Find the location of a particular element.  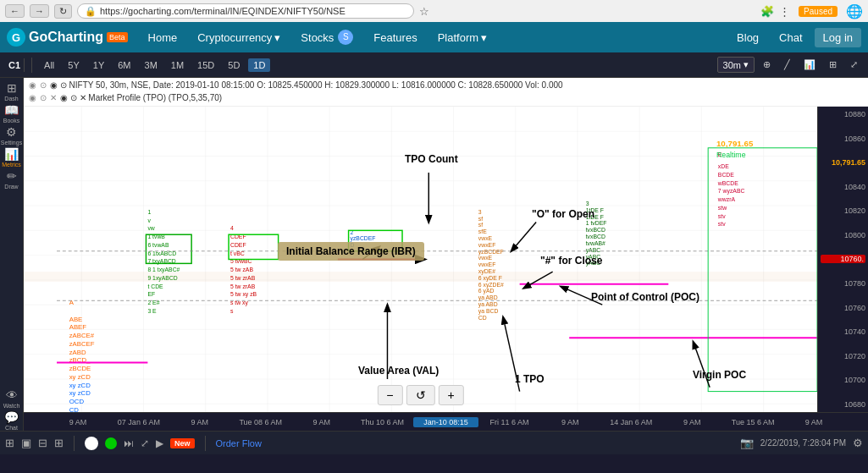

bookmark-icon: ☆ is located at coordinates (424, 12).